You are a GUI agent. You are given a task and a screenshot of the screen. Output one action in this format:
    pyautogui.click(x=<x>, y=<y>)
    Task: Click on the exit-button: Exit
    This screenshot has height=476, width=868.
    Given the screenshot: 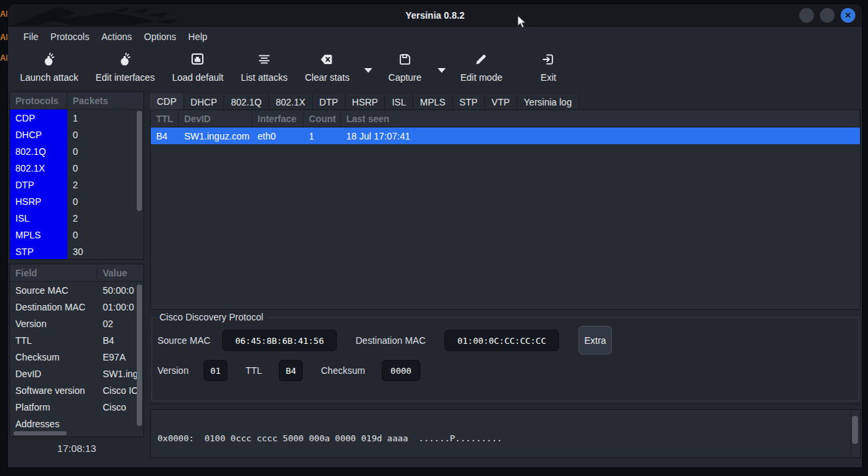 What is the action you would take?
    pyautogui.click(x=548, y=67)
    